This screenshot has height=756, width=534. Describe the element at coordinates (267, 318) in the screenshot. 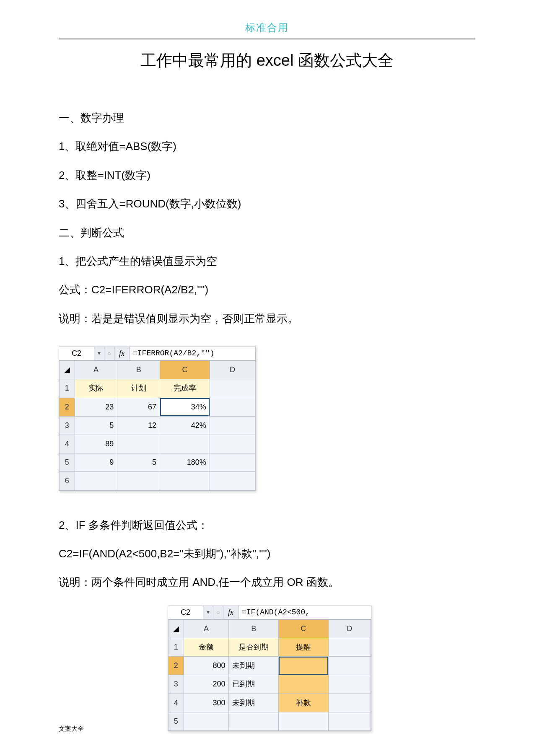

I see `explain-1: 说明：若是是错误值则显示为空，否则正常显示。` at that location.